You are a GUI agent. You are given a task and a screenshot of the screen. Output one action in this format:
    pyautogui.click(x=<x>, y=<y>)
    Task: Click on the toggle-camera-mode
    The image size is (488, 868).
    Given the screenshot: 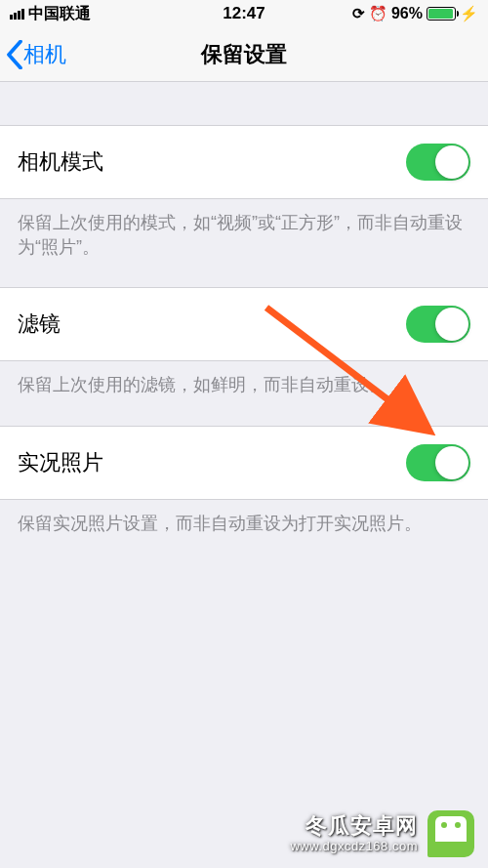 What is the action you would take?
    pyautogui.click(x=438, y=162)
    